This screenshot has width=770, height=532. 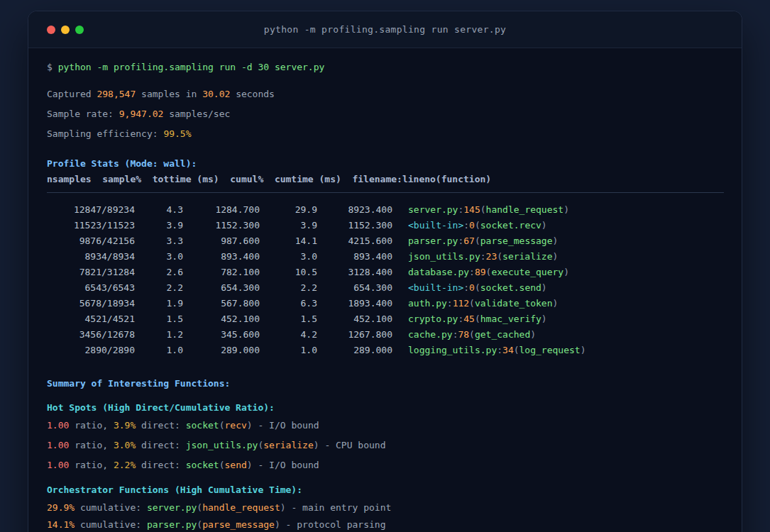 What do you see at coordinates (221, 257) in the screenshot?
I see `tottime-cell: 893.400` at bounding box center [221, 257].